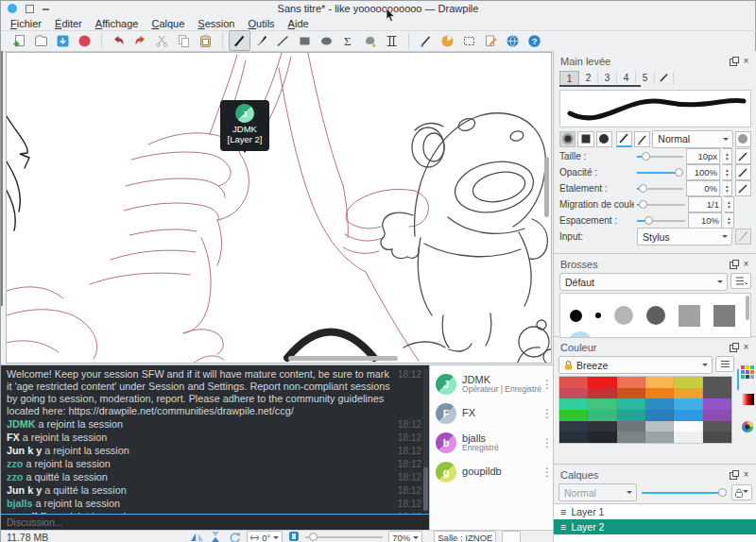 This screenshot has width=756, height=542. I want to click on record-session-icon, so click(85, 41).